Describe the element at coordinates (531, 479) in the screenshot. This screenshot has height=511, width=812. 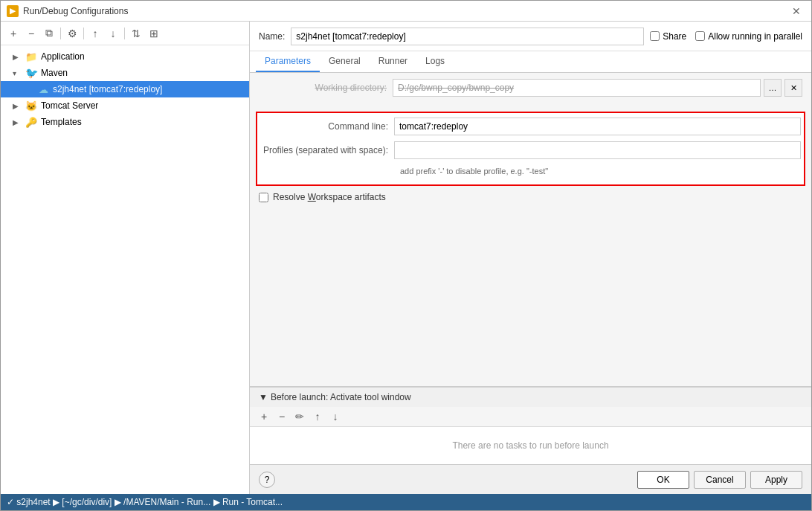
I see `bottom-bar: ? OK Cancel Apply` at that location.